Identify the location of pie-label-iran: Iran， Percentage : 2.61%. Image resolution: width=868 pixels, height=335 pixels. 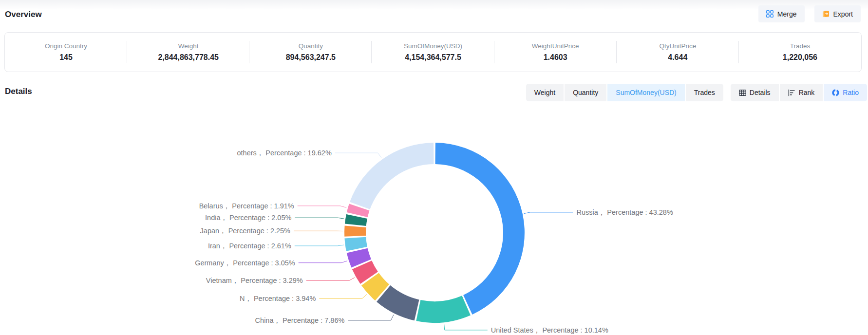
(249, 246).